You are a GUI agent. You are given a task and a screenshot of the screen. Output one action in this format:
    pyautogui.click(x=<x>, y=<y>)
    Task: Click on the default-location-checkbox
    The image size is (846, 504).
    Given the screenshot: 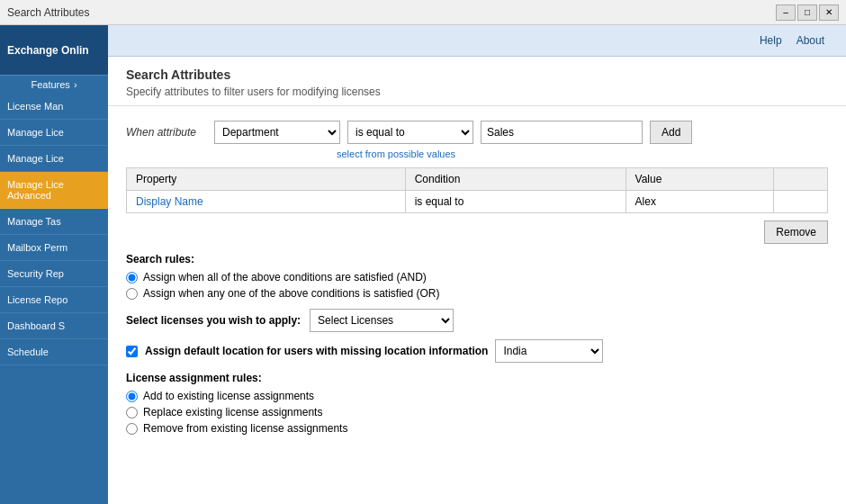 What is the action you would take?
    pyautogui.click(x=131, y=351)
    